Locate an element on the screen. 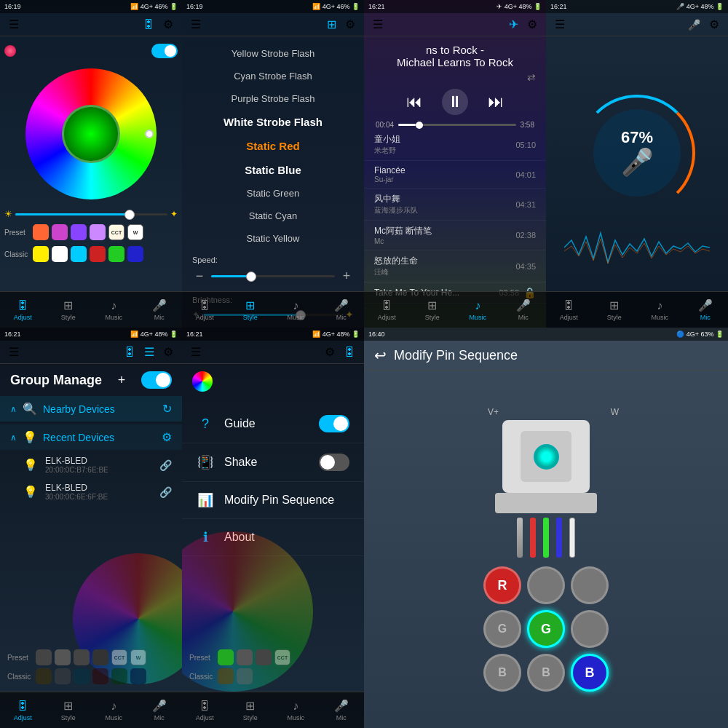 This screenshot has height=728, width=728. list-icon-p6: ☰ is located at coordinates (196, 352).